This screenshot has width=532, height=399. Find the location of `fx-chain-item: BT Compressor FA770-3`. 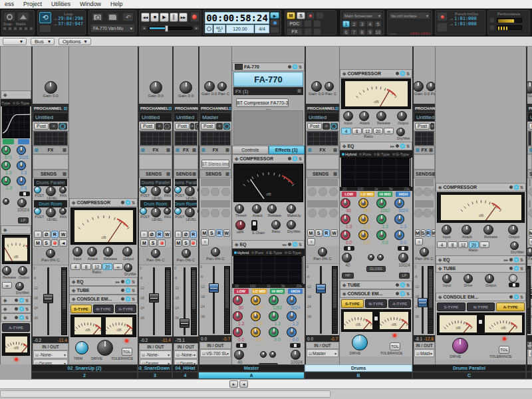

fx-chain-item: BT Compressor FA770-3 is located at coordinates (262, 102).